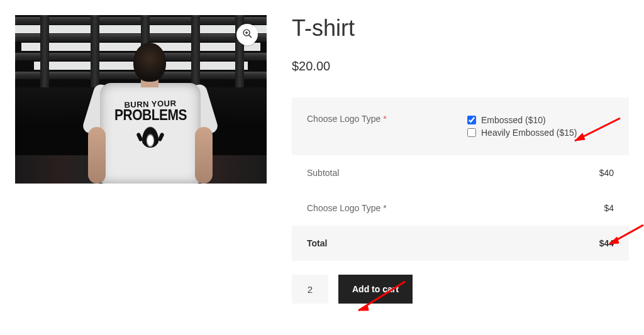  Describe the element at coordinates (343, 119) in the screenshot. I see `options-label-text: Choose Logo Type` at that location.